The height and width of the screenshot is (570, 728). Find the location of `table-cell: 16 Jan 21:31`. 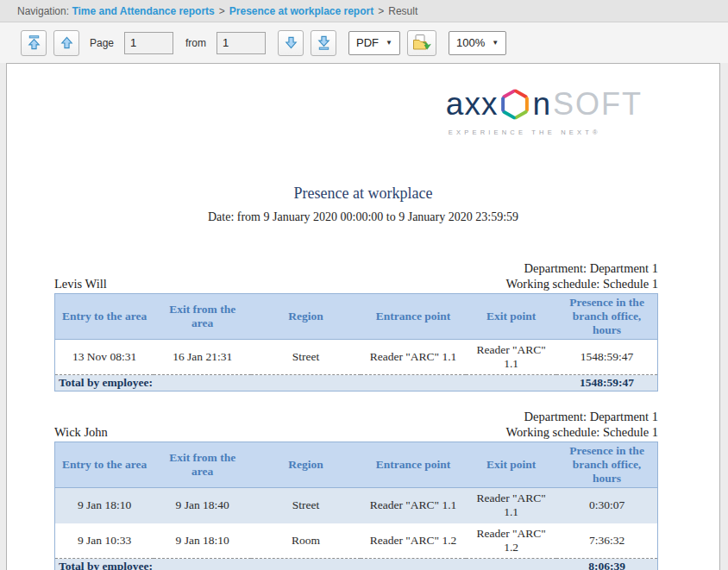

table-cell: 16 Jan 21:31 is located at coordinates (202, 357).